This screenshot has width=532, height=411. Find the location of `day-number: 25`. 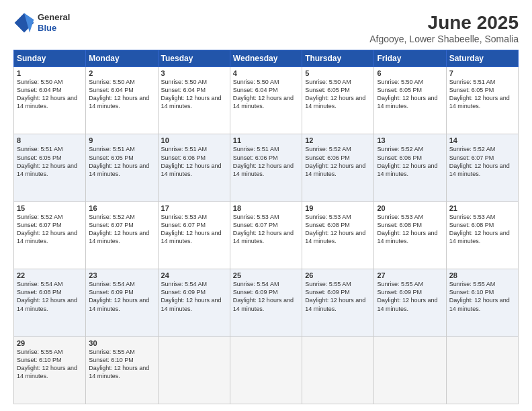

day-number: 25 is located at coordinates (266, 275).